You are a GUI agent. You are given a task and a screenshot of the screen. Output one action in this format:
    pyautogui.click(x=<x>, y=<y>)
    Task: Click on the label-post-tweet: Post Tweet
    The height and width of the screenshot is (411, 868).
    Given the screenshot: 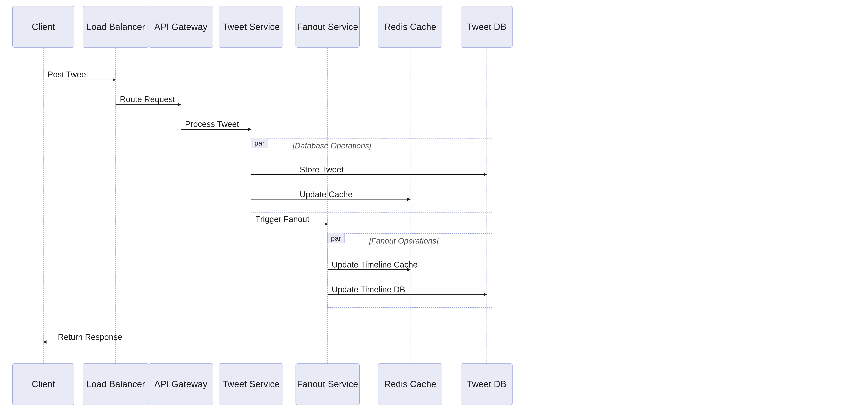 What is the action you would take?
    pyautogui.click(x=68, y=75)
    